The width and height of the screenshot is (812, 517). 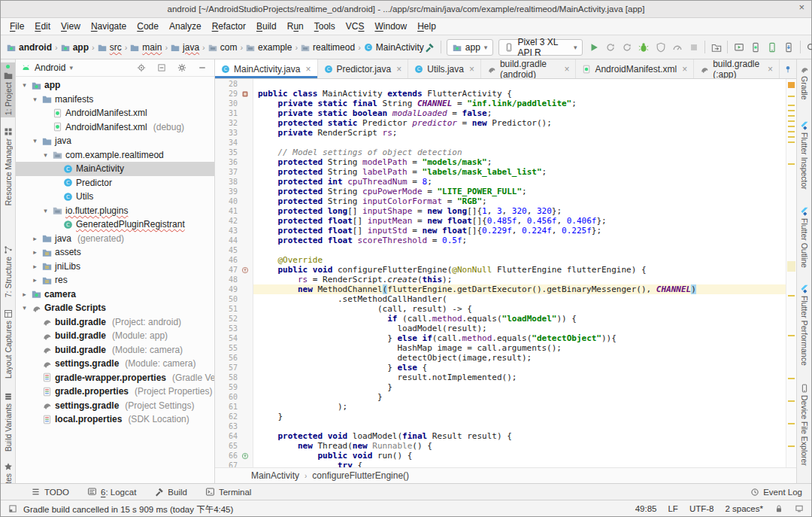 I want to click on tab-mainactivity-java: MainActivity.java×, so click(x=266, y=69).